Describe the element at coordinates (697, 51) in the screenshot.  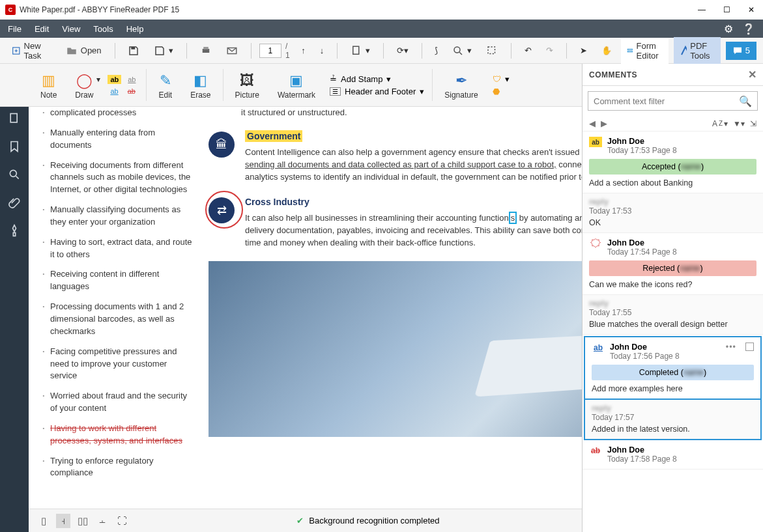
I see `pdf-tools-button: PDF Tools` at that location.